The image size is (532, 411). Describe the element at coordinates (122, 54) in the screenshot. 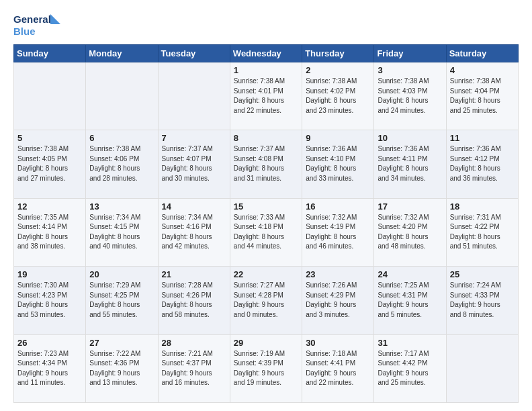

I see `day-header-monday: Monday` at that location.